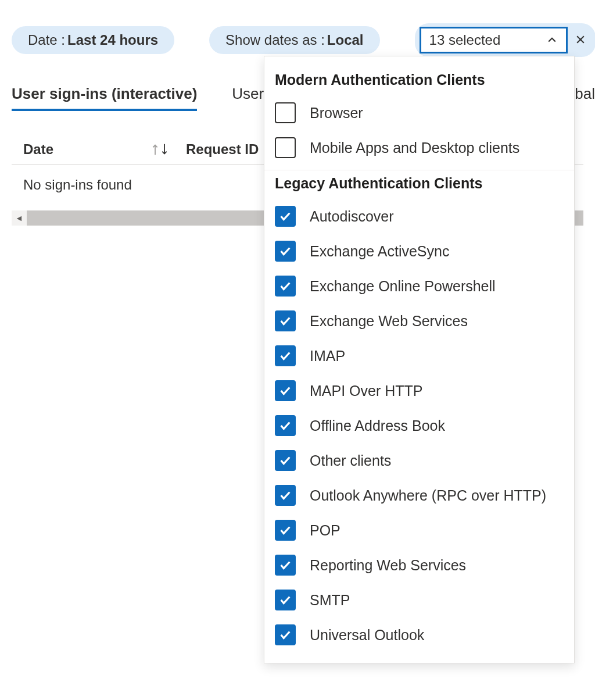 The height and width of the screenshot is (700, 595). What do you see at coordinates (113, 40) in the screenshot?
I see `filter-date-value: Last 24 hours` at bounding box center [113, 40].